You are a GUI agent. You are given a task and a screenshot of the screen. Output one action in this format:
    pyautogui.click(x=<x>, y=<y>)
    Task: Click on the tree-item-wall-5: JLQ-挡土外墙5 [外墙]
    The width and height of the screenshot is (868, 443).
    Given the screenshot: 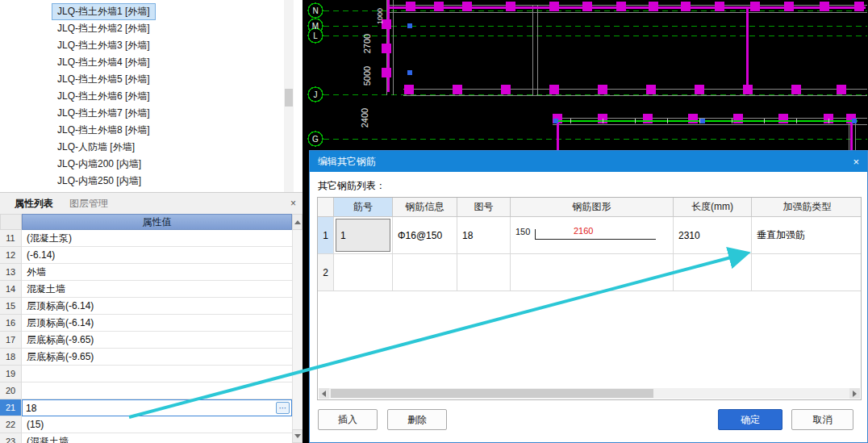 What is the action you would take?
    pyautogui.click(x=103, y=79)
    